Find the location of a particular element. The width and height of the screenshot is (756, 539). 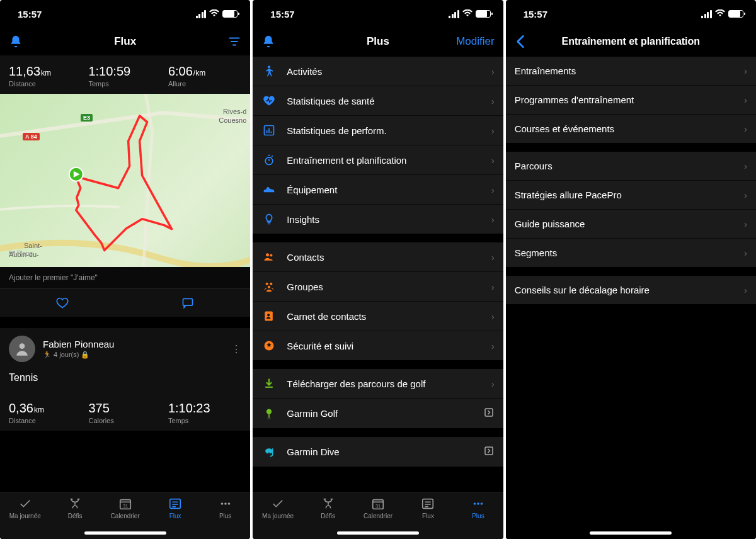

chart-bar-icon is located at coordinates (269, 130).